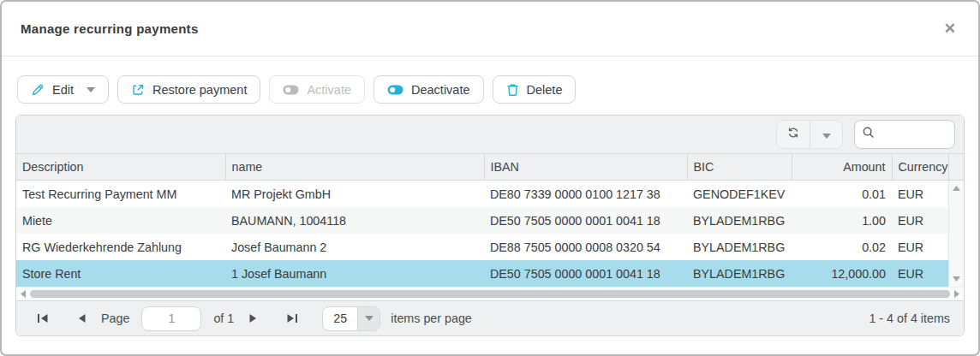 The image size is (980, 356). What do you see at coordinates (490, 294) in the screenshot?
I see `horizontal-scrollbar` at bounding box center [490, 294].